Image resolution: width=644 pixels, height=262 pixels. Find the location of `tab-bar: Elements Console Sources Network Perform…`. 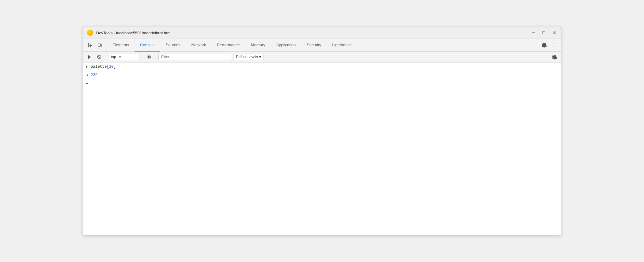

tab-bar: Elements Console Sources Network Perform… is located at coordinates (322, 45).